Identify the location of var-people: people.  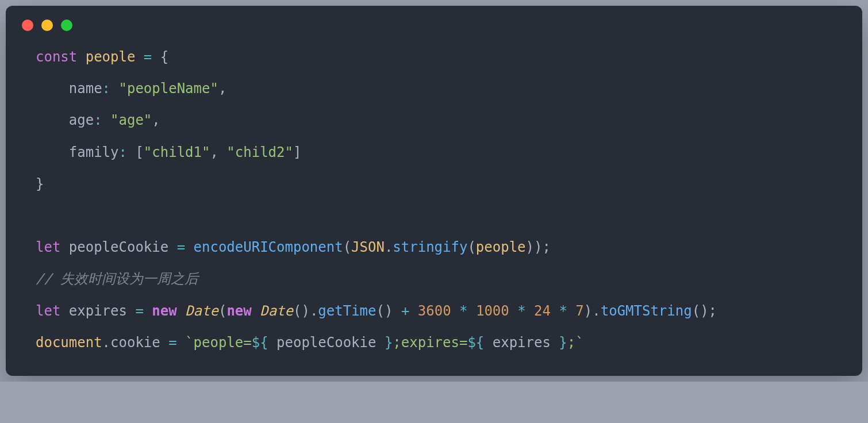
(110, 57).